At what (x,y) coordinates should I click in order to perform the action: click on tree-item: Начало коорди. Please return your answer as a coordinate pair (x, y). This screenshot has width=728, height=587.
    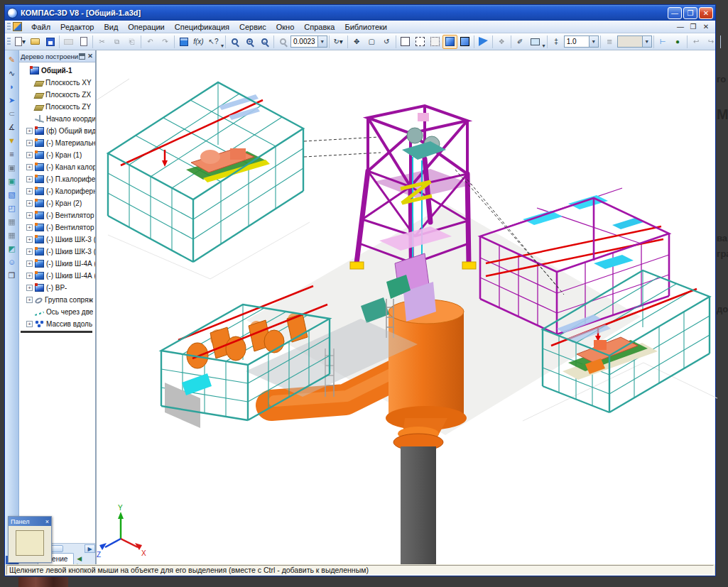
    Looking at the image, I should click on (57, 119).